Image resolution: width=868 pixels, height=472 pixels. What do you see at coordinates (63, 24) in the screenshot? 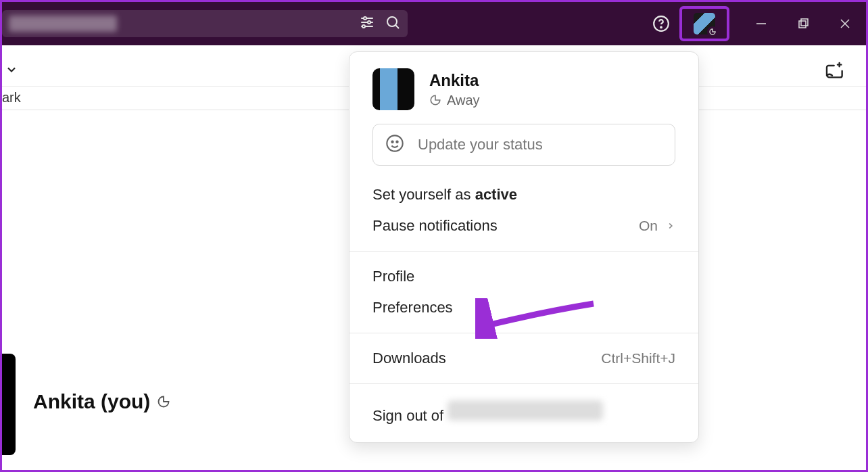
I see `search-text-redacted` at bounding box center [63, 24].